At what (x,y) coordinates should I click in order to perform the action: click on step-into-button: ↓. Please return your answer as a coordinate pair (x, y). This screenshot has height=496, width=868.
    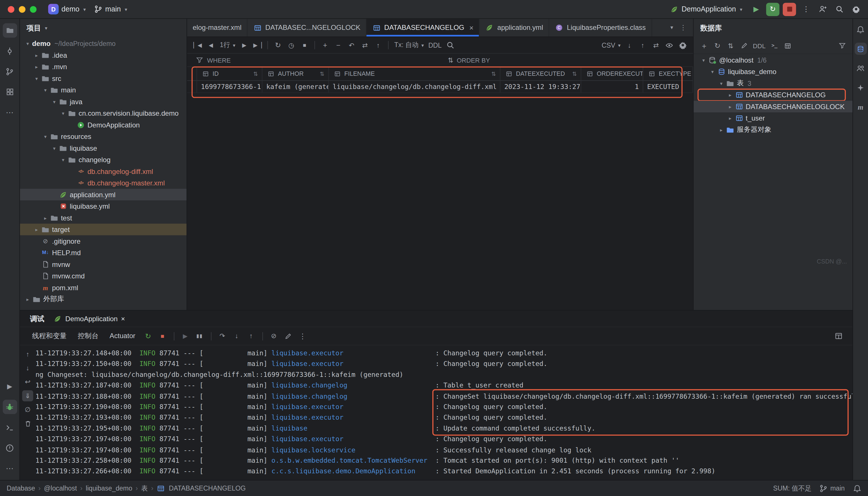
    Looking at the image, I should click on (236, 336).